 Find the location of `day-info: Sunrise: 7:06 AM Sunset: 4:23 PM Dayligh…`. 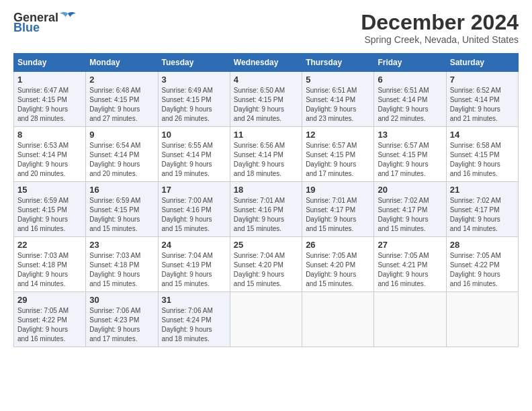

day-info: Sunrise: 7:06 AM Sunset: 4:23 PM Dayligh… is located at coordinates (122, 325).